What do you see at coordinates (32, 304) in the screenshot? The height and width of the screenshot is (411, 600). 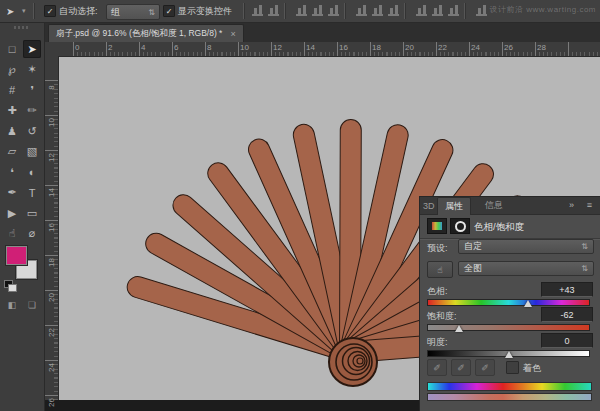 I see `screen-mode-button: ❏` at bounding box center [32, 304].